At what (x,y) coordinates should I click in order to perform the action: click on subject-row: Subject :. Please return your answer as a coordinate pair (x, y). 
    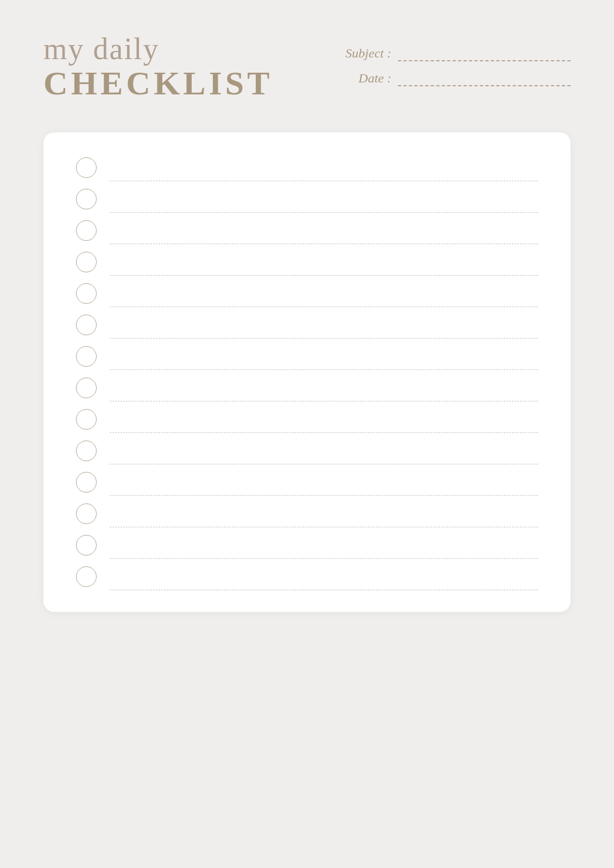
    Looking at the image, I should click on (457, 54).